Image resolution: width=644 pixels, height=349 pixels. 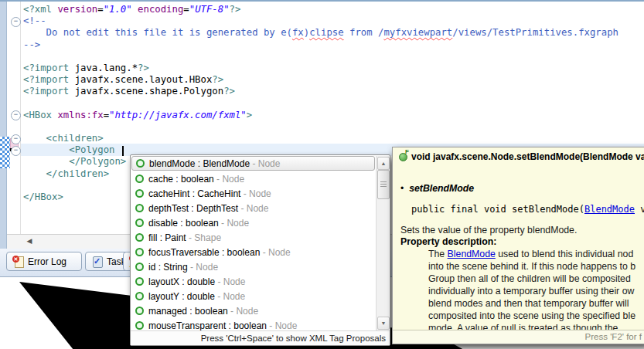 What do you see at coordinates (532, 316) in the screenshot?
I see `javadoc-description-line: composited into the scene using the spec…` at bounding box center [532, 316].